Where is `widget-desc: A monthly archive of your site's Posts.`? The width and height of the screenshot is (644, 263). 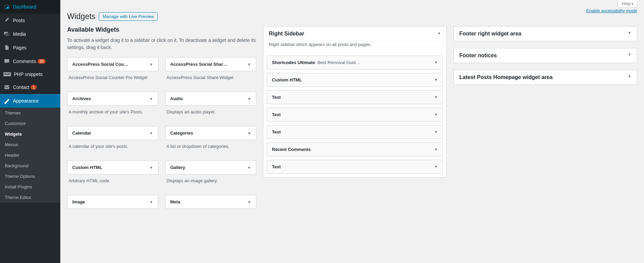
widget-desc: A monthly archive of your site's Posts. is located at coordinates (113, 116).